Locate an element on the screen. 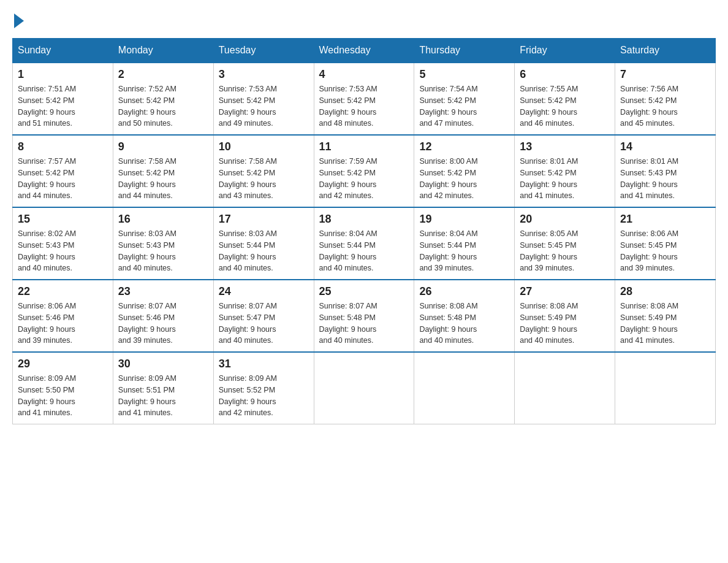 This screenshot has height=563, width=728. week-row-2: 8Sunrise: 7:57 AMSunset: 5:42 PMDaylight… is located at coordinates (364, 171).